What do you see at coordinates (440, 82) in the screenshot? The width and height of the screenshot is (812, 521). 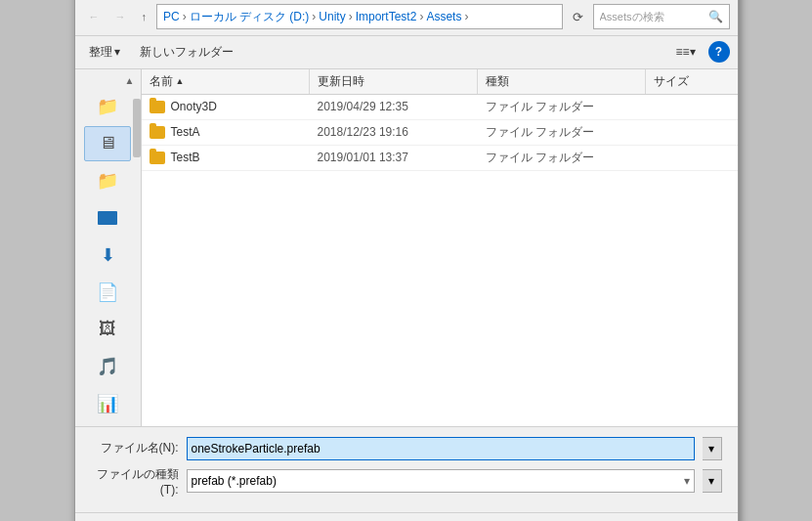 I see `file-list-header: 名前 ▲ 更新日時 種類 サイズ` at bounding box center [440, 82].